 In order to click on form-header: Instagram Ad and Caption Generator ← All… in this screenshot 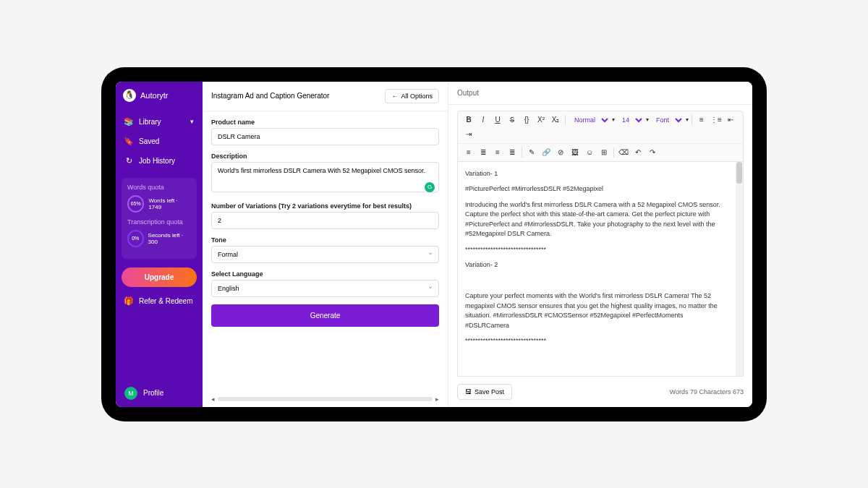, I will do `click(326, 97)`.